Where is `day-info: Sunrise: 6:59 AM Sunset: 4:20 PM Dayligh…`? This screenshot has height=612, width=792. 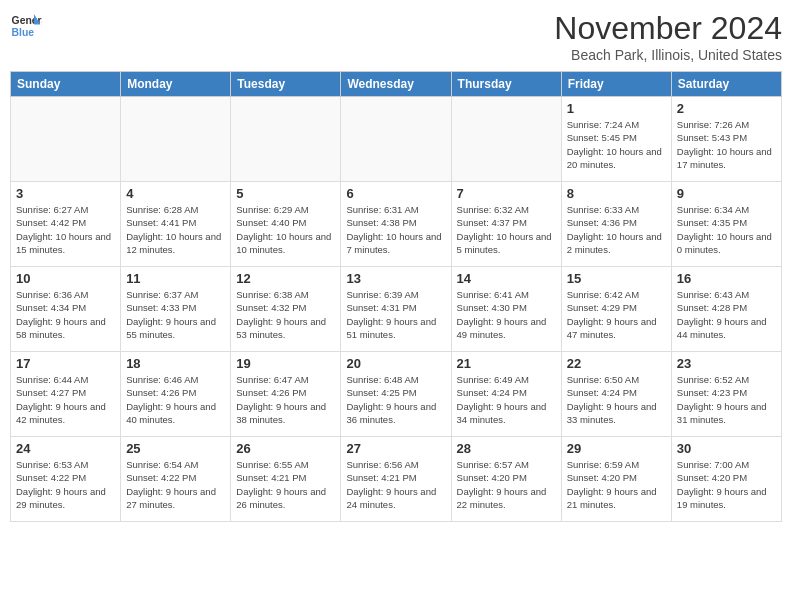 day-info: Sunrise: 6:59 AM Sunset: 4:20 PM Dayligh… is located at coordinates (616, 484).